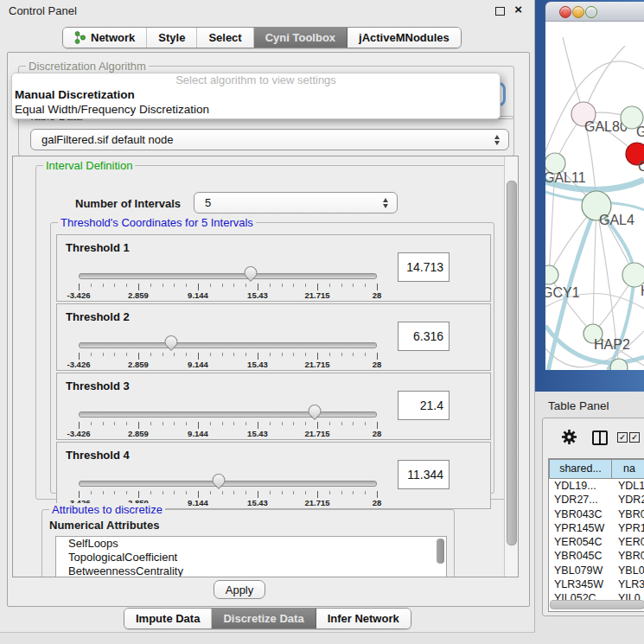 Image resolution: width=644 pixels, height=644 pixels. What do you see at coordinates (596, 500) in the screenshot?
I see `table-row: YDR27...YDR2` at bounding box center [596, 500].